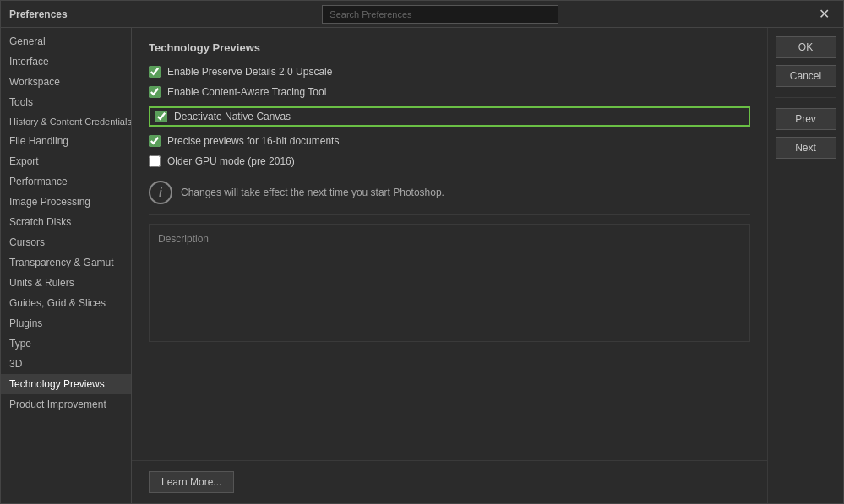 Image resolution: width=844 pixels, height=504 pixels. What do you see at coordinates (66, 323) in the screenshot?
I see `sidebar-item-plugins: Plugins` at bounding box center [66, 323].